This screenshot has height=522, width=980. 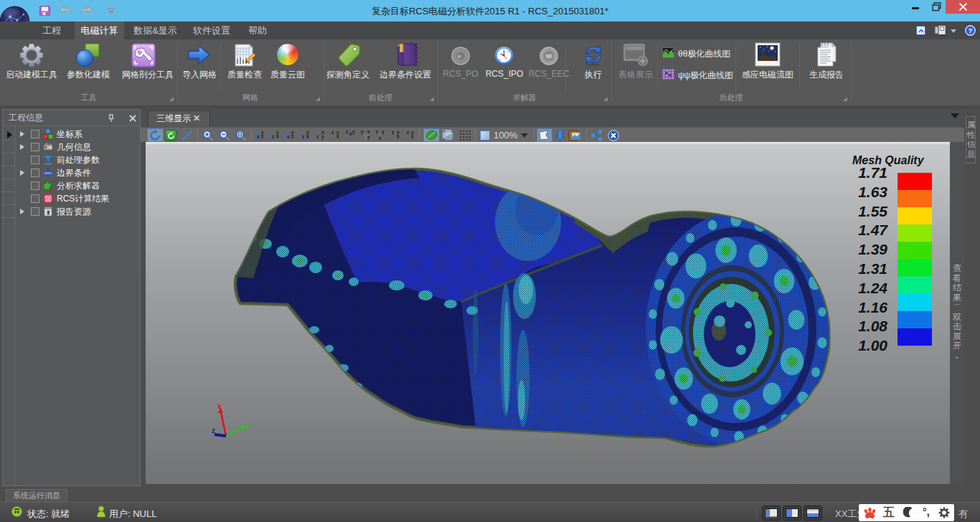 I want to click on svg-text: 1.71, so click(x=872, y=172).